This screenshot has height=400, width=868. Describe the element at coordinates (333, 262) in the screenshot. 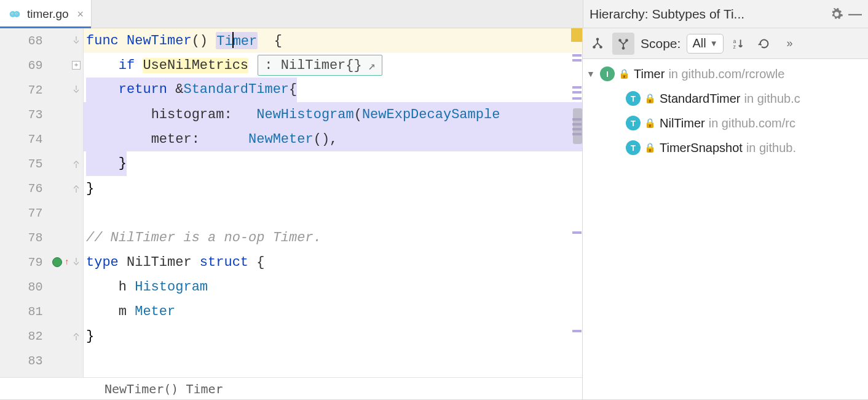

I see `code-line: type NilTimer struct {` at that location.